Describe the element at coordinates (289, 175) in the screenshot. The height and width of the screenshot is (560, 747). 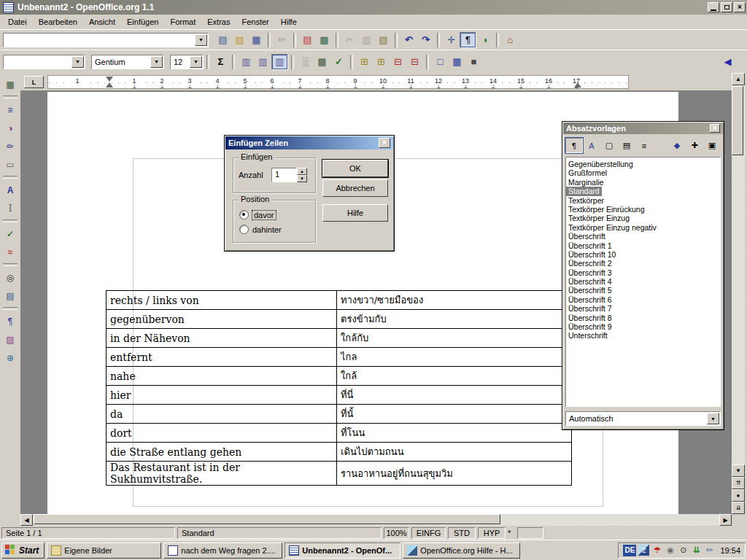
I see `count-spinner: 1 ▲ ▼` at that location.